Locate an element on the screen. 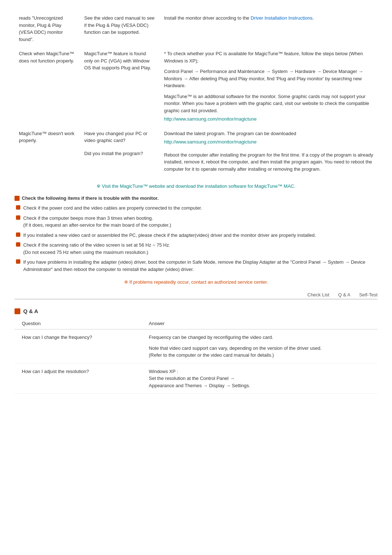 Image resolution: width=392 pixels, height=555 pixels. cause-cell: MagicTune™ feature is found only on PC (… is located at coordinates (120, 86).